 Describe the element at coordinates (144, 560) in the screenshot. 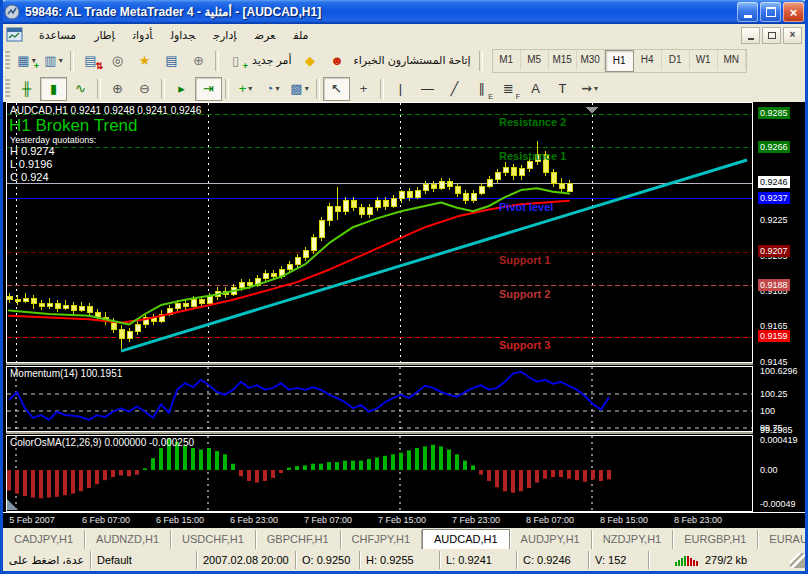

I see `status-profile: Default` at that location.